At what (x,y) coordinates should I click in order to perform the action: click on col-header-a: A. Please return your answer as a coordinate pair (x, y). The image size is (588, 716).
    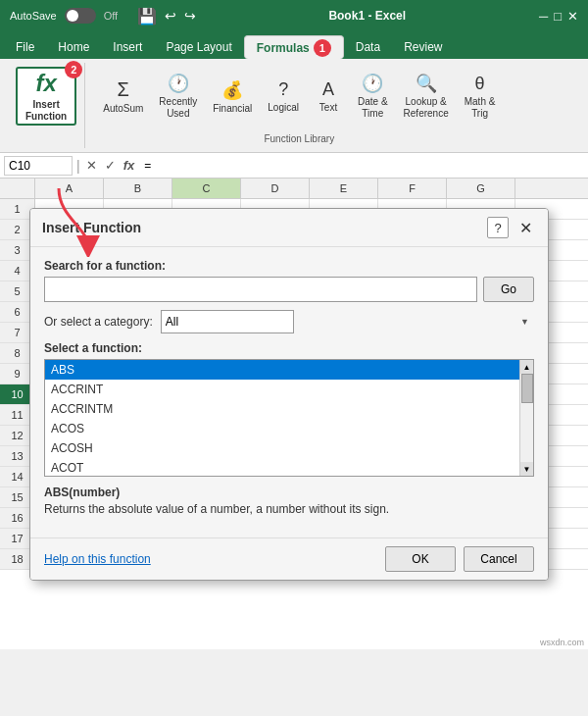
    Looking at the image, I should click on (70, 188).